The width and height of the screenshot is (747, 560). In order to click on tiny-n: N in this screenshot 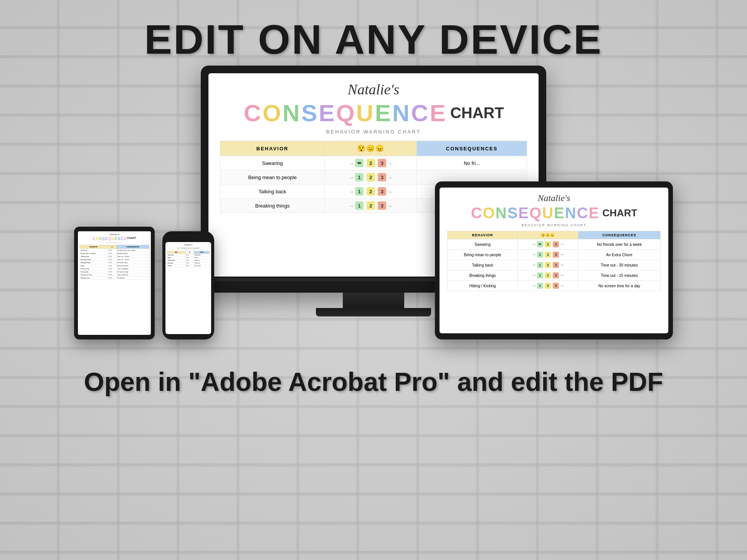, I will do `click(101, 239)`.